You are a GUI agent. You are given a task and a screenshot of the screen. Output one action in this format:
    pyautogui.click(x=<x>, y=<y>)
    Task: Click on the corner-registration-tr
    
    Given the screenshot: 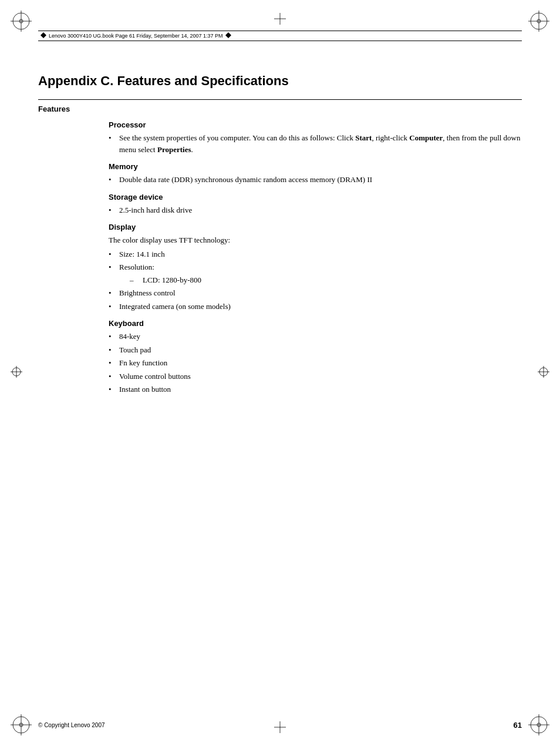 What is the action you would take?
    pyautogui.click(x=539, y=21)
    